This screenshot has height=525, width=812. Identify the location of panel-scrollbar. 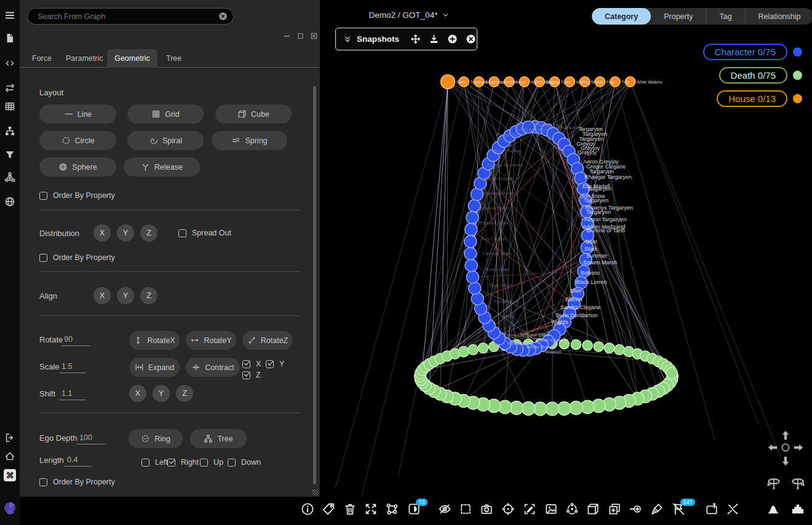
(315, 285).